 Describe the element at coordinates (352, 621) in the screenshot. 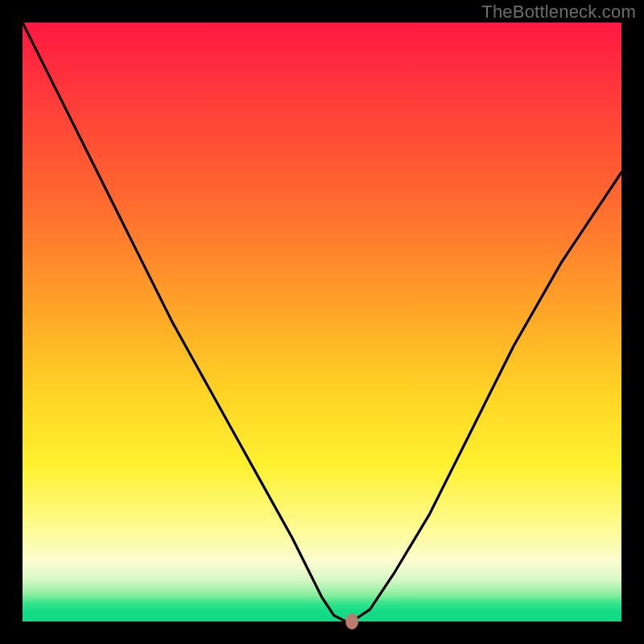

I see `minimum-marker` at that location.